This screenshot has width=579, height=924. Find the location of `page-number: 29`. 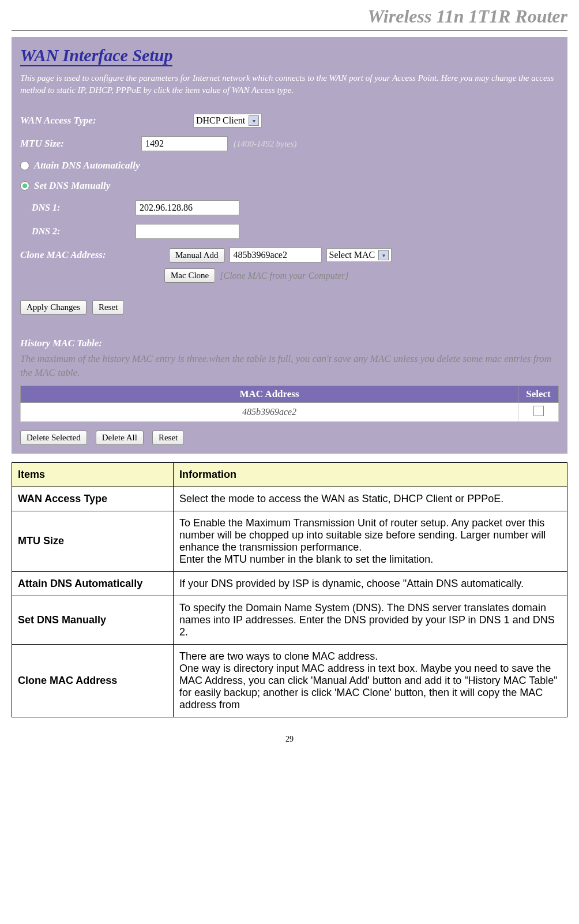

page-number: 29 is located at coordinates (290, 739).